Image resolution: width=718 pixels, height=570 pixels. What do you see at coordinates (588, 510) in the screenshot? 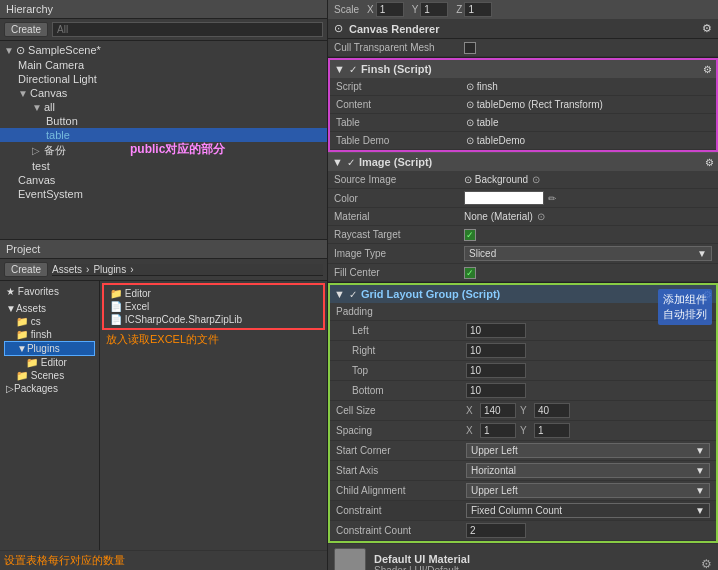
I see `constraint-value: Fixed Column Count ▼` at bounding box center [588, 510].